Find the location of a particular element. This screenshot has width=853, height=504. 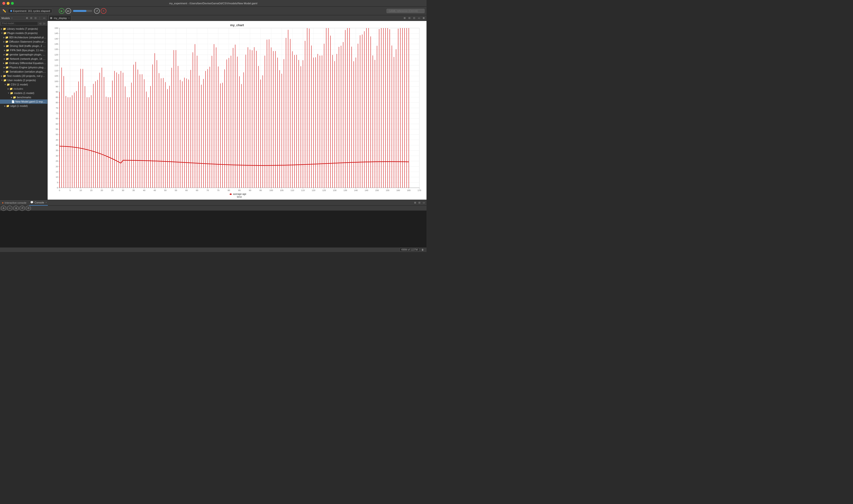

tree-label-physics: Physics Engine (physics plugin, 4 models… is located at coordinates (28, 67).